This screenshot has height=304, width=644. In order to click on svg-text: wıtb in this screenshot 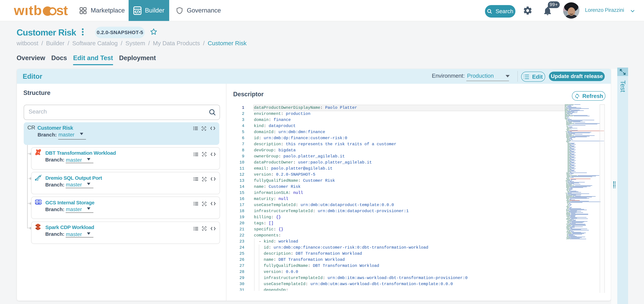, I will do `click(28, 10)`.